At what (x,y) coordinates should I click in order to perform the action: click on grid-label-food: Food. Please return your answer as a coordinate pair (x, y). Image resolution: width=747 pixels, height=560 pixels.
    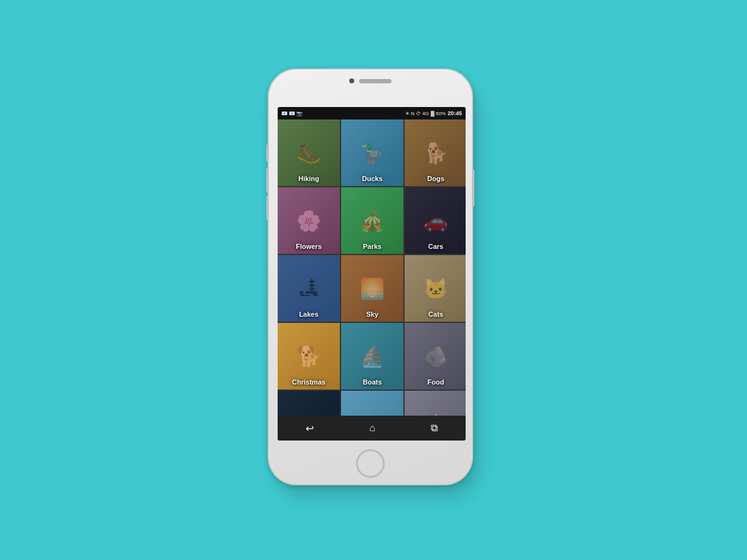
    Looking at the image, I should click on (435, 382).